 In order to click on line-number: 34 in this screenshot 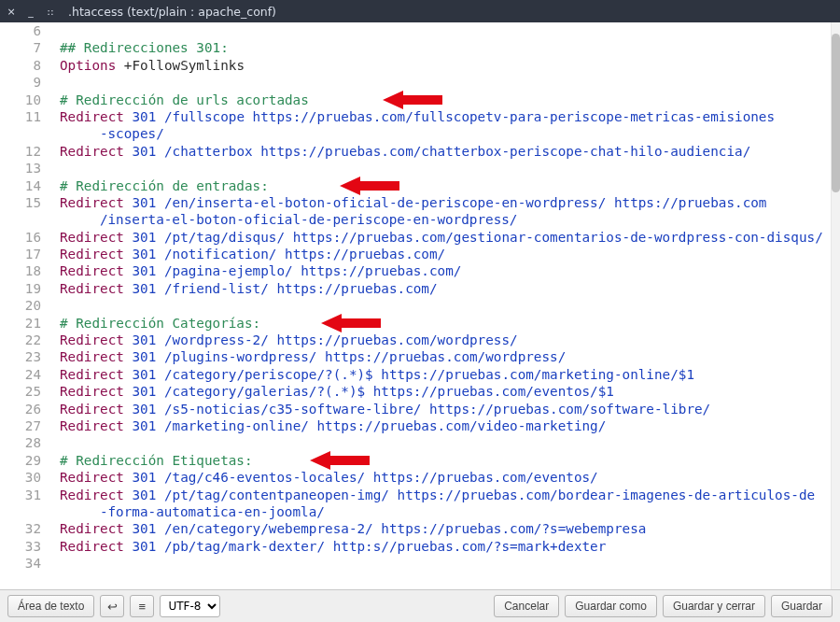, I will do `click(21, 563)`.